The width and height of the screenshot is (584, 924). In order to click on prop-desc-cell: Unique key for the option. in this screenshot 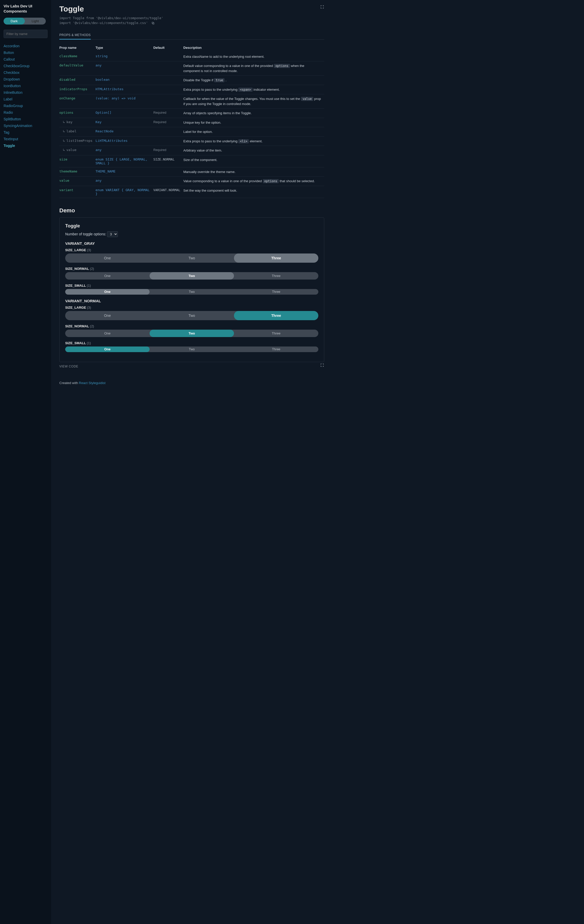, I will do `click(253, 123)`.